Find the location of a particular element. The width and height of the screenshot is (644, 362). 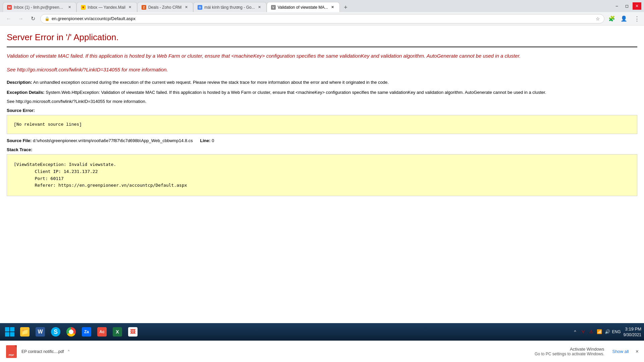

browser-tab-1: M Inbox (1) - linh.pv@greenp... ✕ is located at coordinates (40, 7).